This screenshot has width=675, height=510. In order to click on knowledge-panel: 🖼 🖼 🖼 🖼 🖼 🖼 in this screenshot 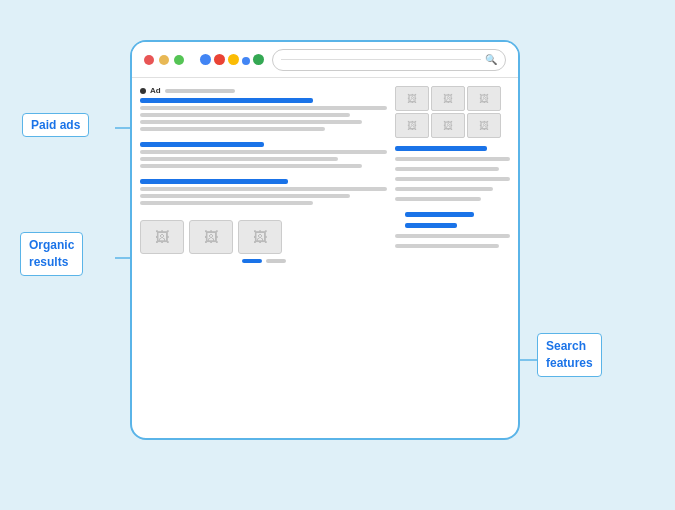, I will do `click(452, 258)`.